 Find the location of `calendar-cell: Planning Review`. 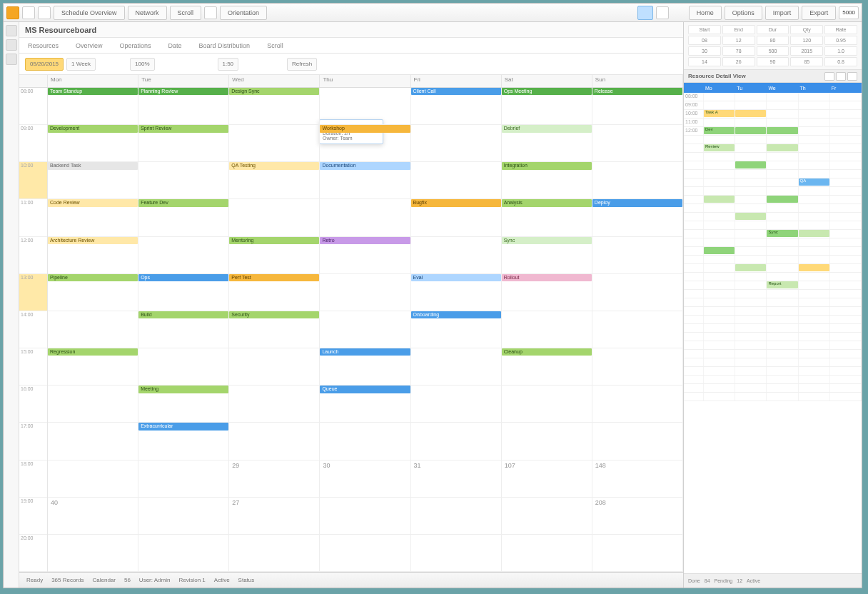

calendar-cell: Planning Review is located at coordinates (184, 106).